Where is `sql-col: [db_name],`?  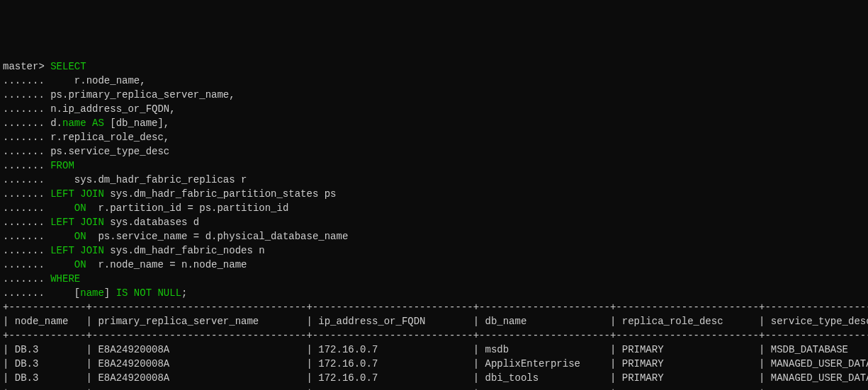
sql-col: [db_name], is located at coordinates (140, 123).